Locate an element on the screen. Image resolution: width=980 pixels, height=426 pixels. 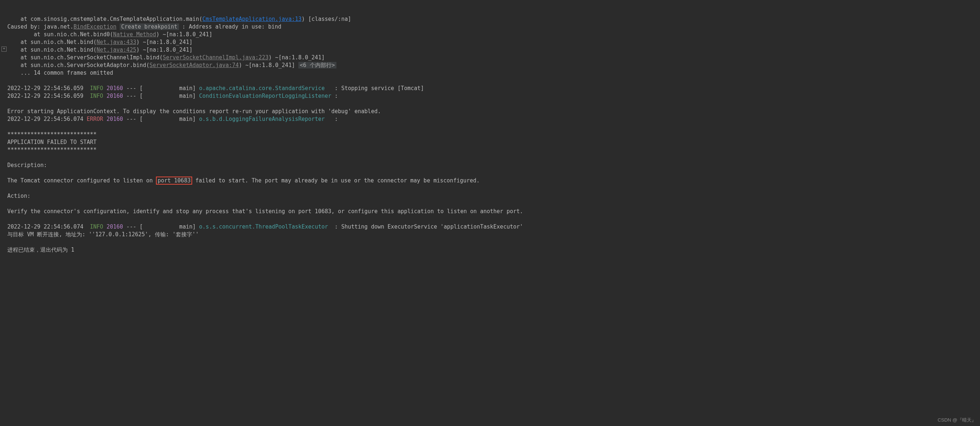
source-link: ServerSocketChannelImpl.java:223 is located at coordinates (215, 57).